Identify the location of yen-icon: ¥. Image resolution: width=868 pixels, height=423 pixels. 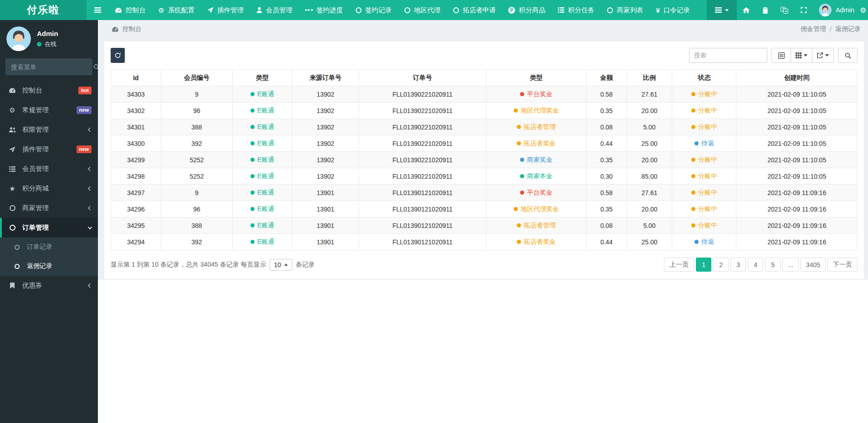
(658, 10).